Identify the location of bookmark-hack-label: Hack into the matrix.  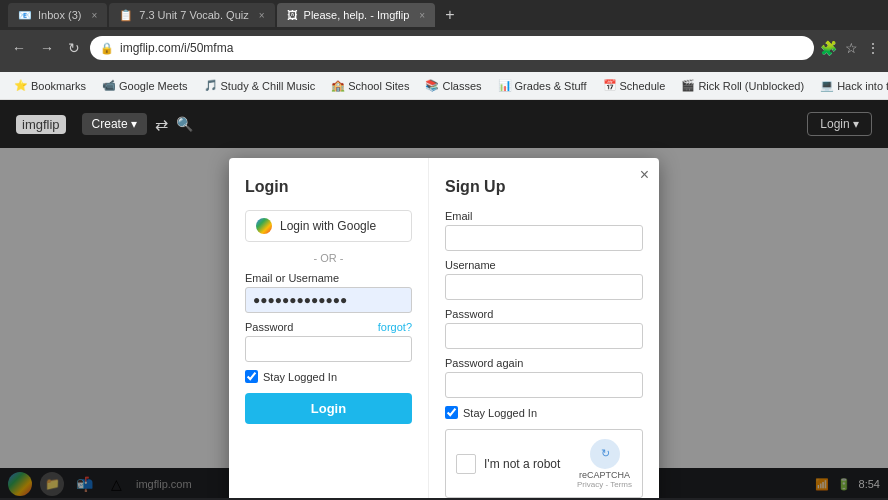
(862, 86).